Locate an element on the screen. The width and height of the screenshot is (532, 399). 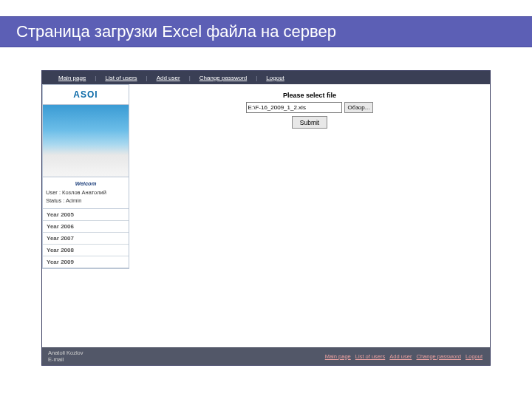
submit-button: Submit is located at coordinates (310, 123).